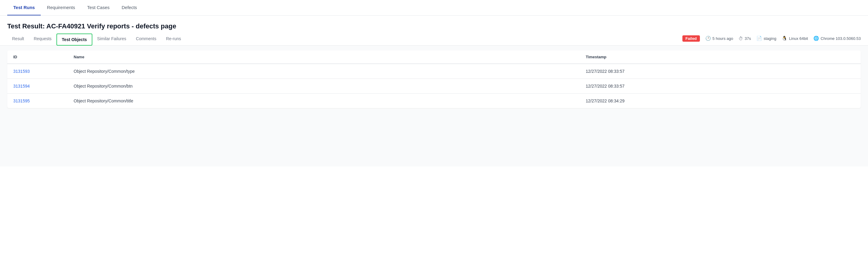 This screenshot has width=868, height=264. What do you see at coordinates (434, 101) in the screenshot?
I see `table-row: 3131595Object Repository/Common/title12/…` at bounding box center [434, 101].